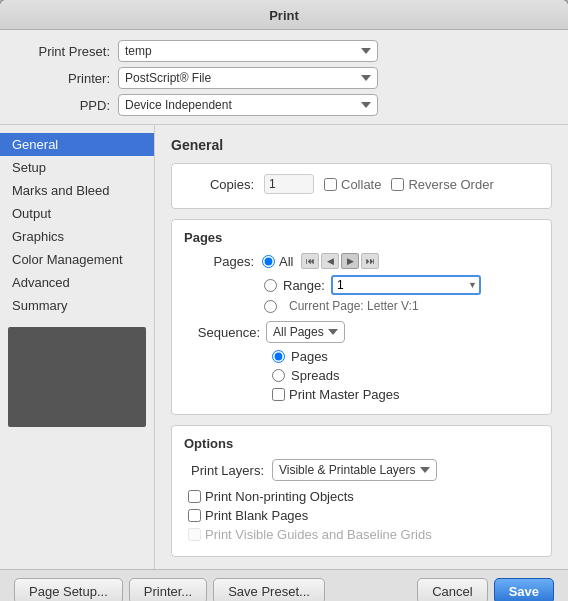 Image resolution: width=568 pixels, height=601 pixels. What do you see at coordinates (65, 52) in the screenshot?
I see `print-preset-label: Print Preset:` at bounding box center [65, 52].